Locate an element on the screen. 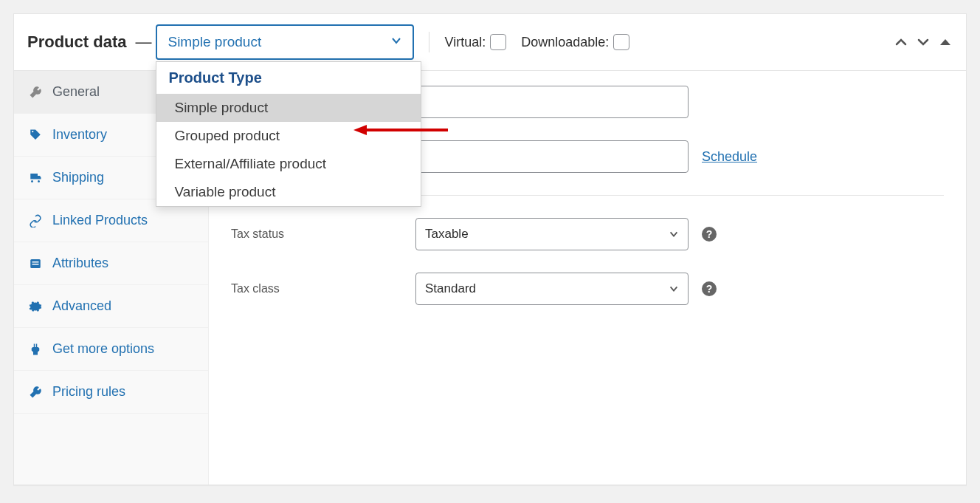 The width and height of the screenshot is (980, 503). panel-header-controls is located at coordinates (923, 42).